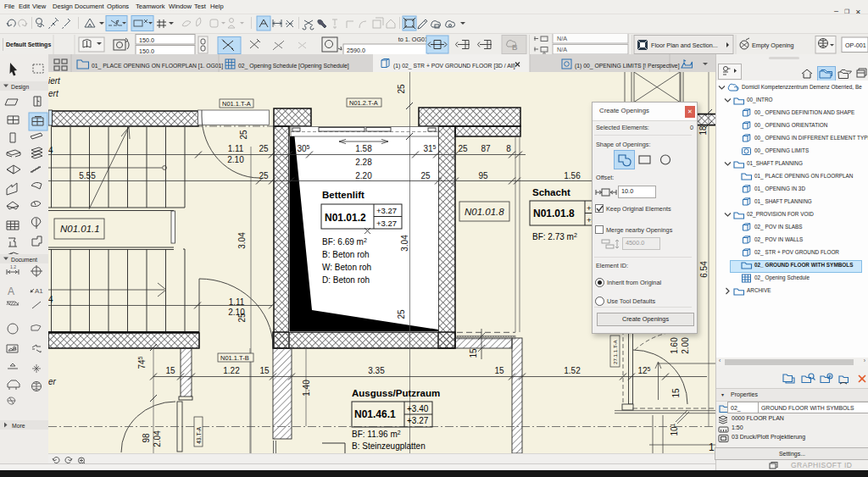  Describe the element at coordinates (376, 434) in the screenshot. I see `svg-text: BF: 11.96 m2` at that location.